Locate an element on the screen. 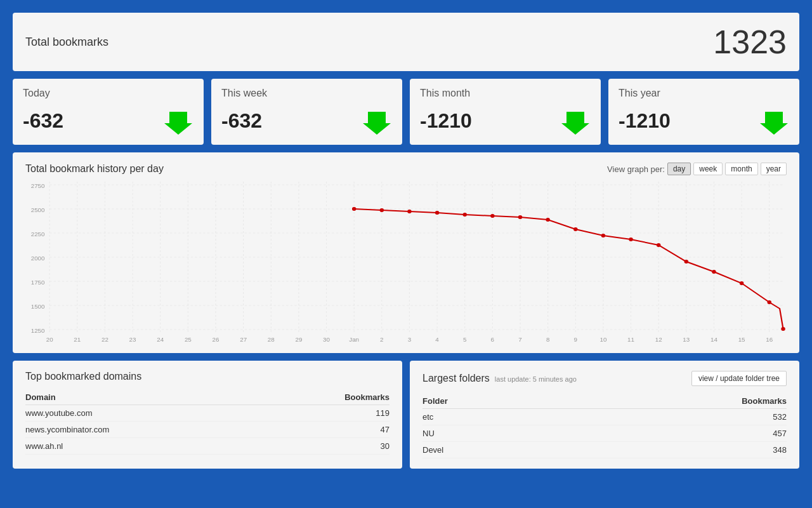  table-row: etc532 is located at coordinates (605, 417).